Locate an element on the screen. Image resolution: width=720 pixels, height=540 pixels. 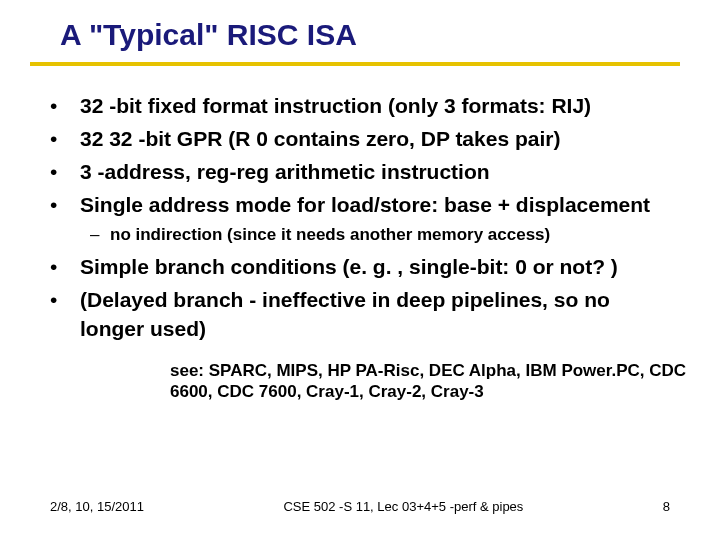
bullet-item: • (Delayed branch - ineffective in deep … is located at coordinates (360, 315).